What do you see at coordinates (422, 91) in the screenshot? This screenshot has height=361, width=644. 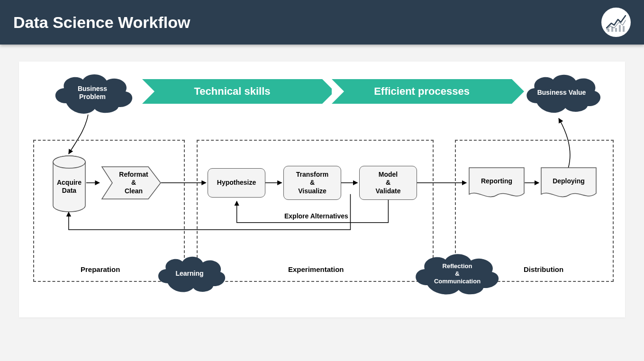 I see `banner-efficient-processes: Efficient processes` at bounding box center [422, 91].